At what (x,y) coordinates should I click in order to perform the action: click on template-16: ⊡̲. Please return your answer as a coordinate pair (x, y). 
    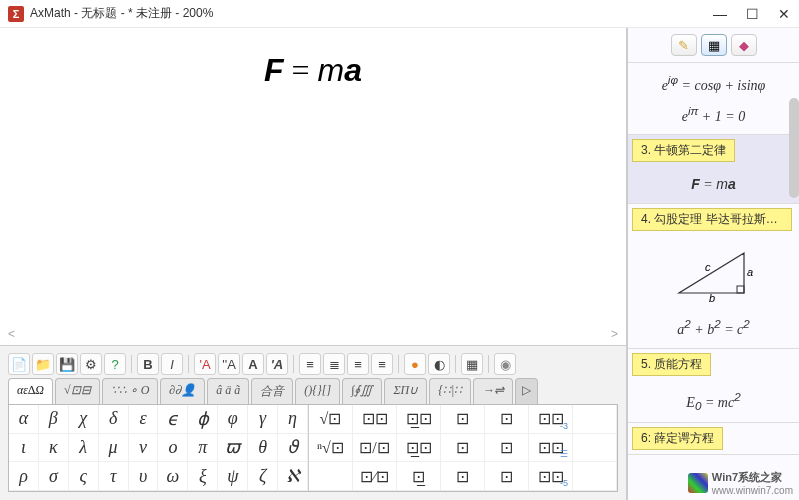
    Looking at the image, I should click on (419, 476).